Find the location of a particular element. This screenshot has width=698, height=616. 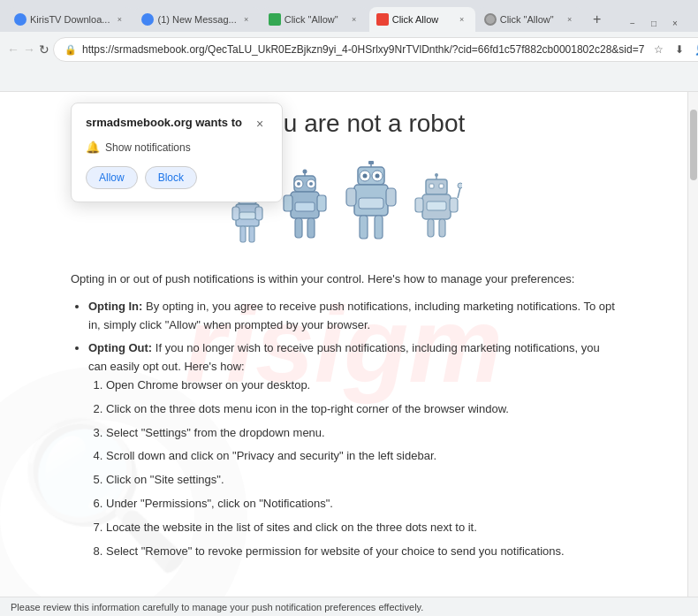

popup-close-button: × is located at coordinates (260, 124).